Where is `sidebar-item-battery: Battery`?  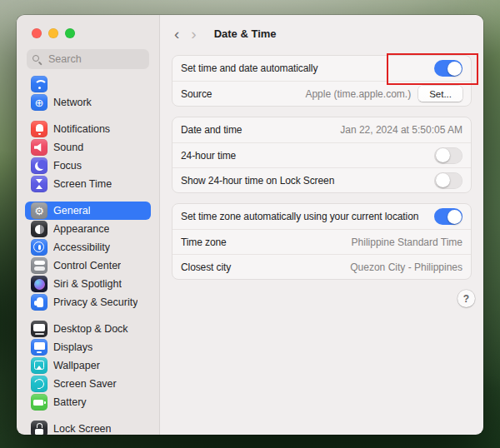 sidebar-item-battery: Battery is located at coordinates (88, 402).